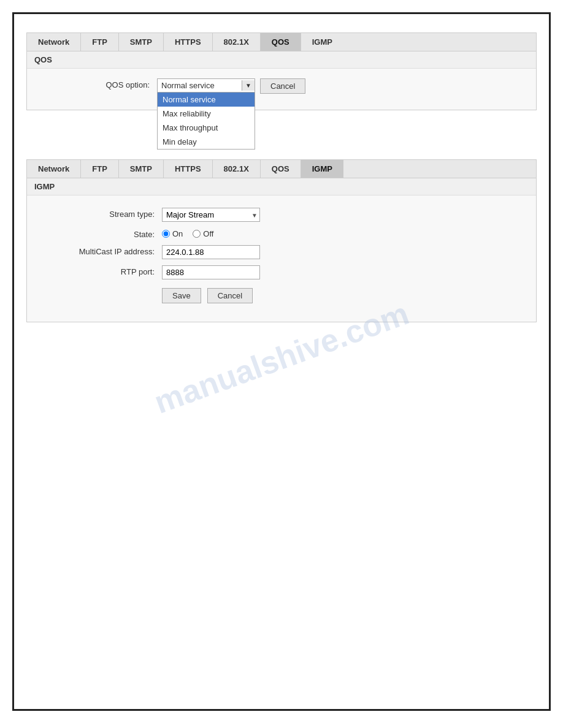 The image size is (563, 728). Describe the element at coordinates (100, 42) in the screenshot. I see `qos-tab-ftp: FTP` at that location.